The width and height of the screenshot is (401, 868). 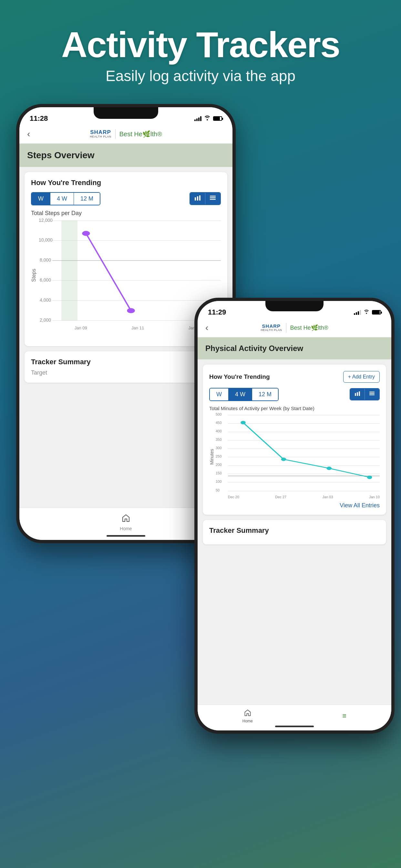 What do you see at coordinates (126, 528) in the screenshot?
I see `home-label: Home` at bounding box center [126, 528].